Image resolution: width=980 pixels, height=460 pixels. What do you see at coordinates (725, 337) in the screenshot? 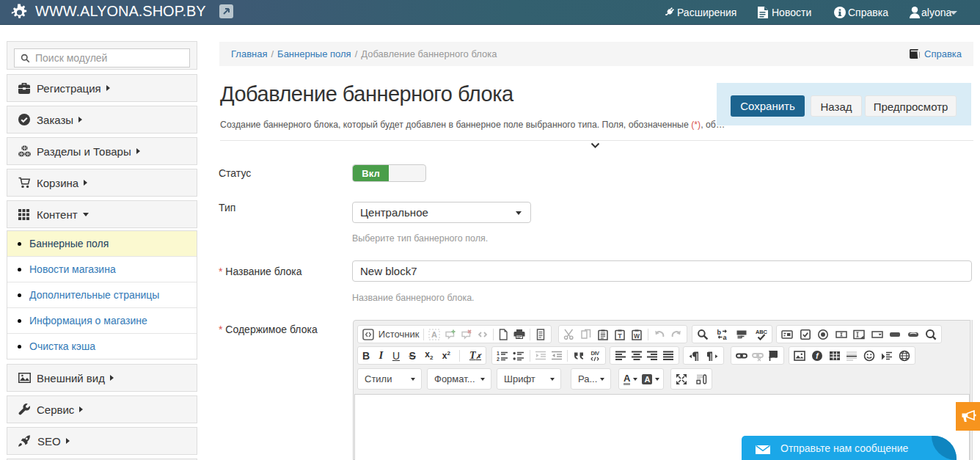
I see `svg-text: a` at bounding box center [725, 337].